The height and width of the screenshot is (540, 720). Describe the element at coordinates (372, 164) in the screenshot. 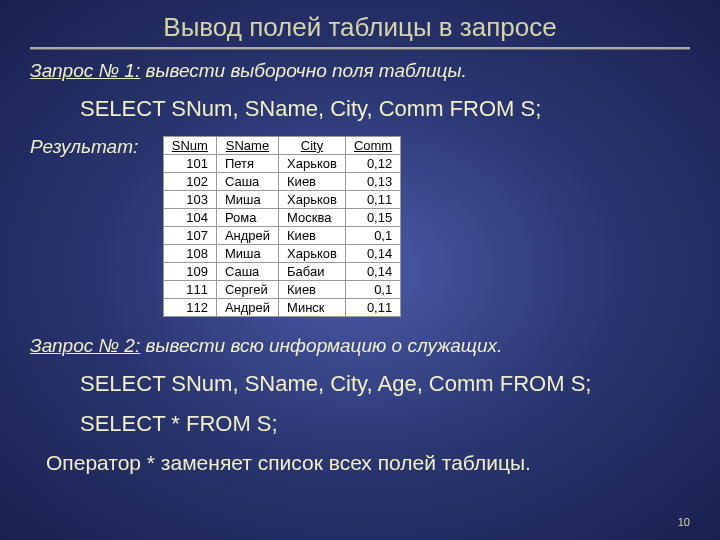

I see `table-cell: 0,12` at that location.